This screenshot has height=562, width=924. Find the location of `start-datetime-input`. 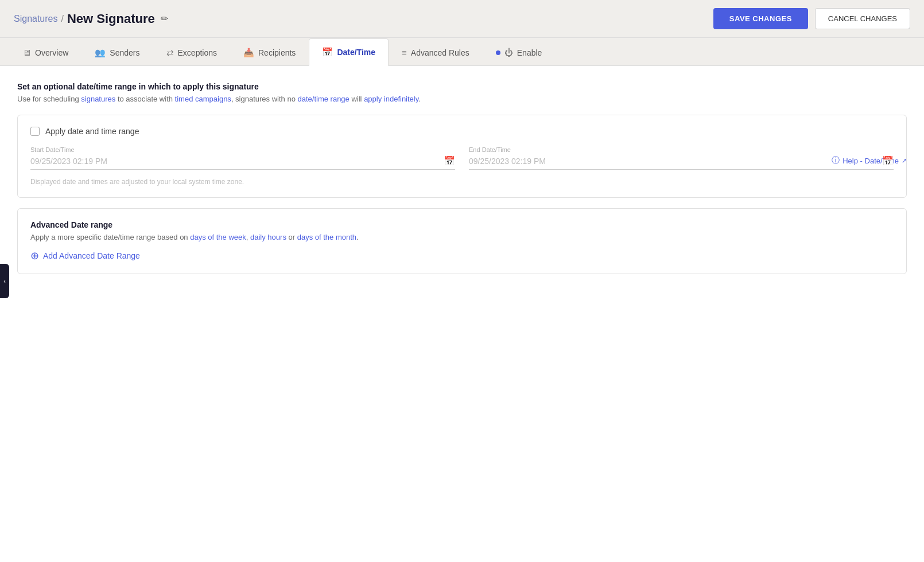

start-datetime-input is located at coordinates (237, 161).